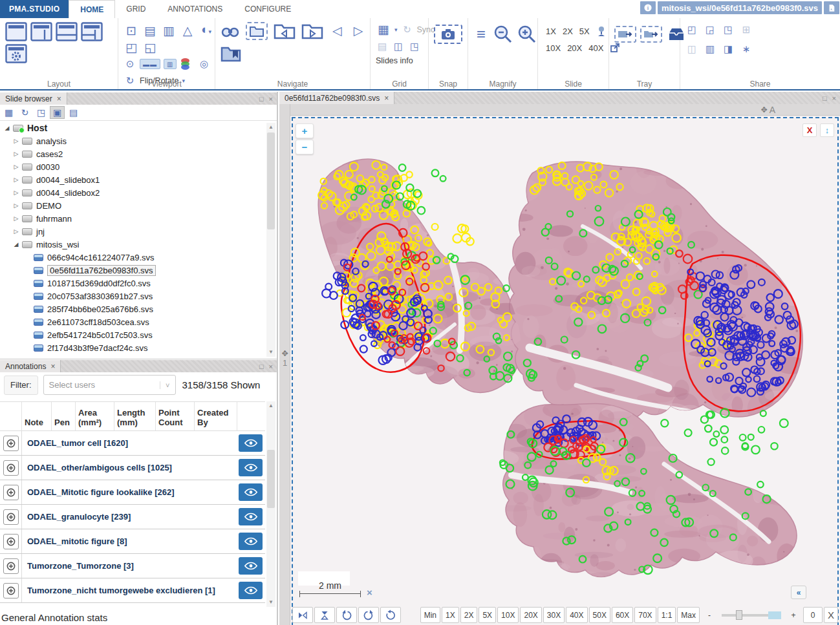 This screenshot has height=625, width=840. I want to click on objective-5x: 5X, so click(585, 31).